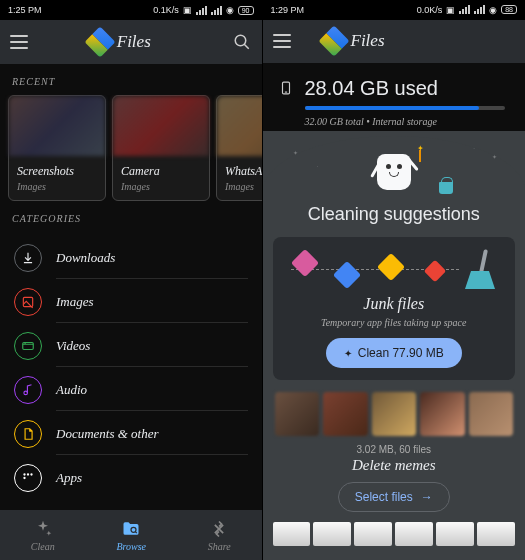 This screenshot has width=525, height=560. I want to click on category-audio: Audio, so click(131, 390).